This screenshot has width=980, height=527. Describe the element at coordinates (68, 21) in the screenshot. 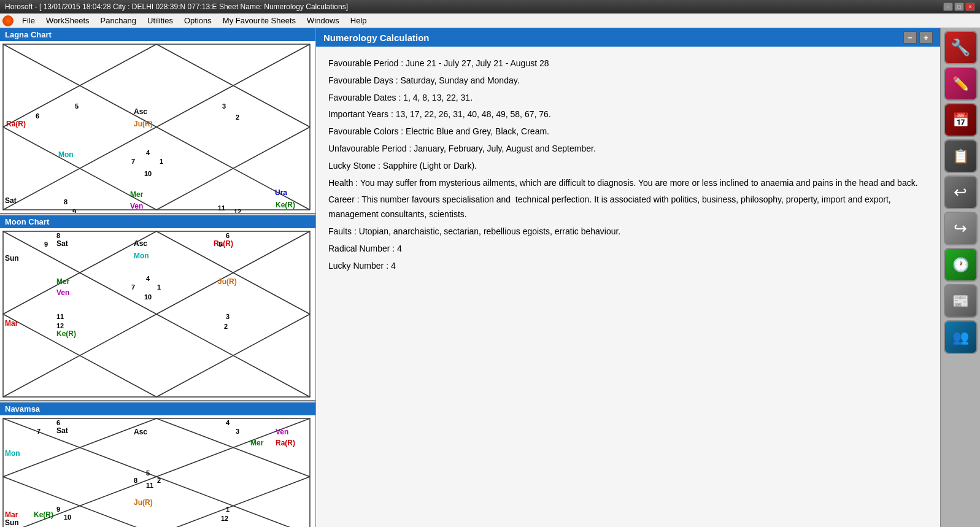

I see `menu-worksheets: WorkSheets` at that location.